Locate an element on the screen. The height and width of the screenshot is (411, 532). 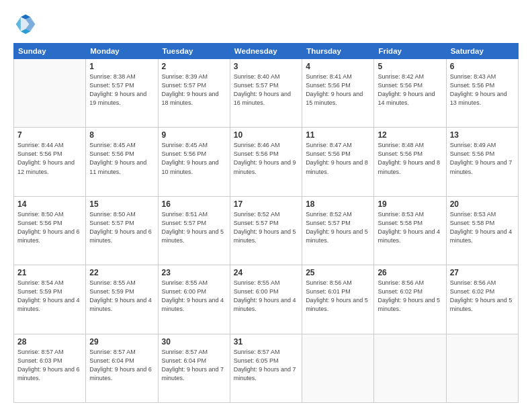
calendar-cell: 17Sunrise: 8:52 AMSunset: 5:57 PMDayligh… is located at coordinates (266, 230).